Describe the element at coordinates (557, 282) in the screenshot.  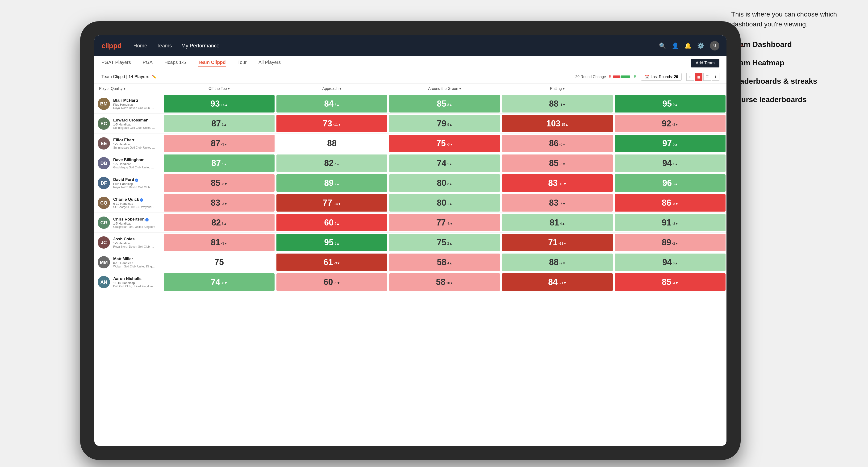
I see `score-cell-around: 84-21▼` at that location.